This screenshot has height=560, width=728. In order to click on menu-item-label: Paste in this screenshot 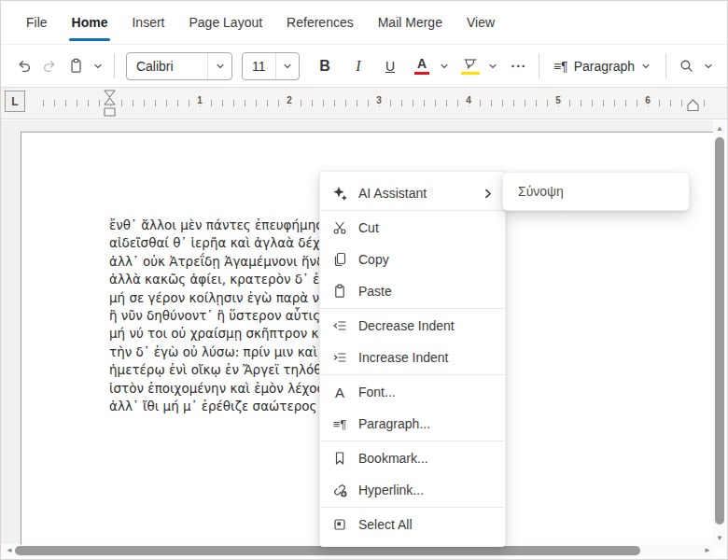, I will do `click(375, 291)`.